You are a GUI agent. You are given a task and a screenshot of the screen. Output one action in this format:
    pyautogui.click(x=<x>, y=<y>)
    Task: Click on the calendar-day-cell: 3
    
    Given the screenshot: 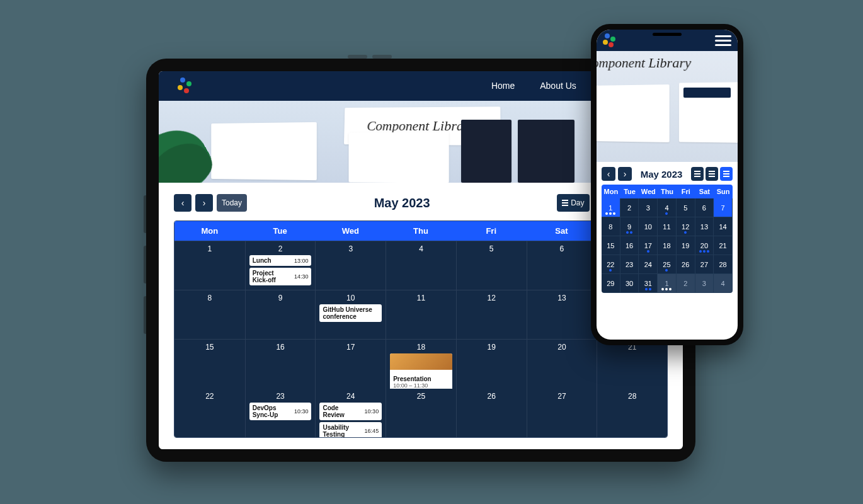 What is the action you would take?
    pyautogui.click(x=350, y=266)
    